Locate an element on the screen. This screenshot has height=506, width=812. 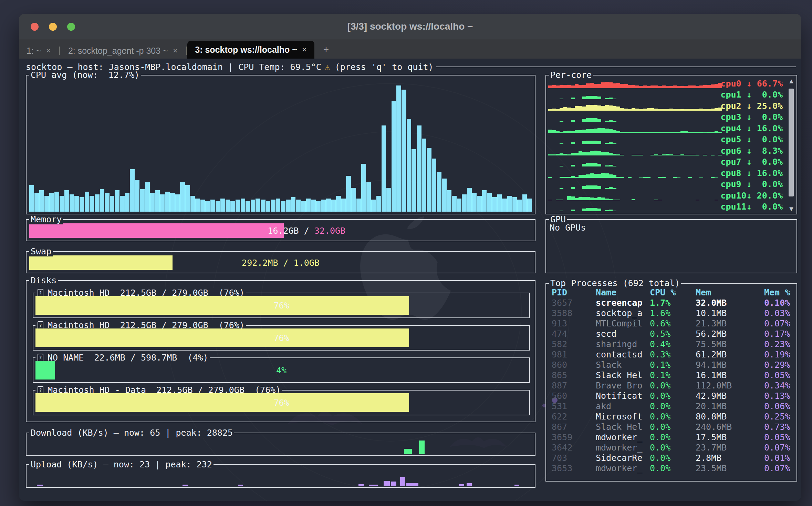
process-name: Slack is located at coordinates (623, 365).